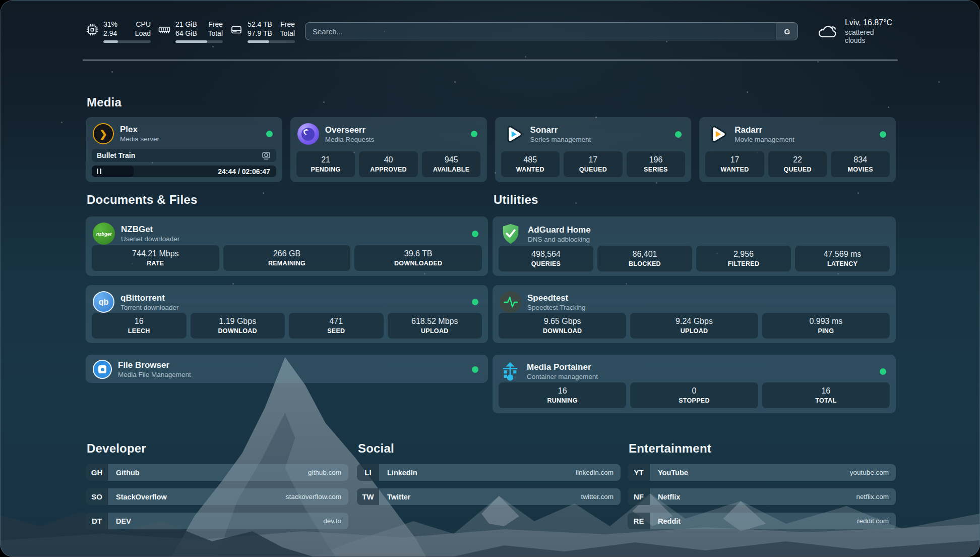 The image size is (980, 557). Describe the element at coordinates (150, 230) in the screenshot. I see `nzbget-name: NZBGet` at that location.